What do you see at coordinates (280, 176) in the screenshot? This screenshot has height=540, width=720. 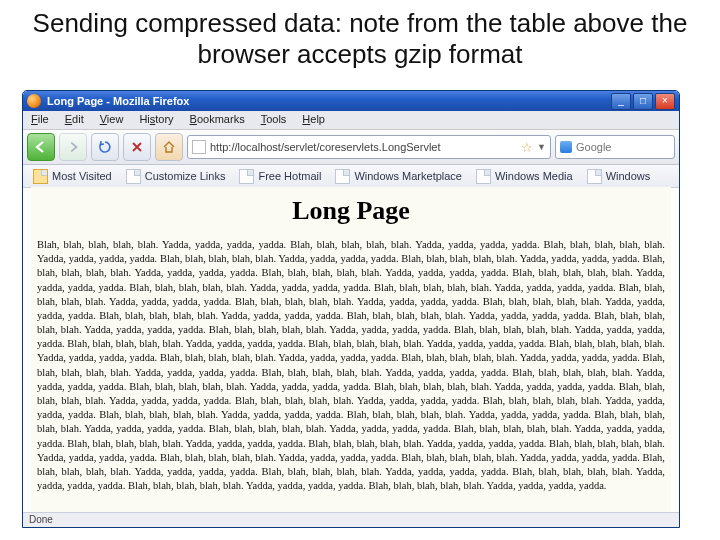 I see `bookmark-free-hotmail: Free Hotmail` at bounding box center [280, 176].